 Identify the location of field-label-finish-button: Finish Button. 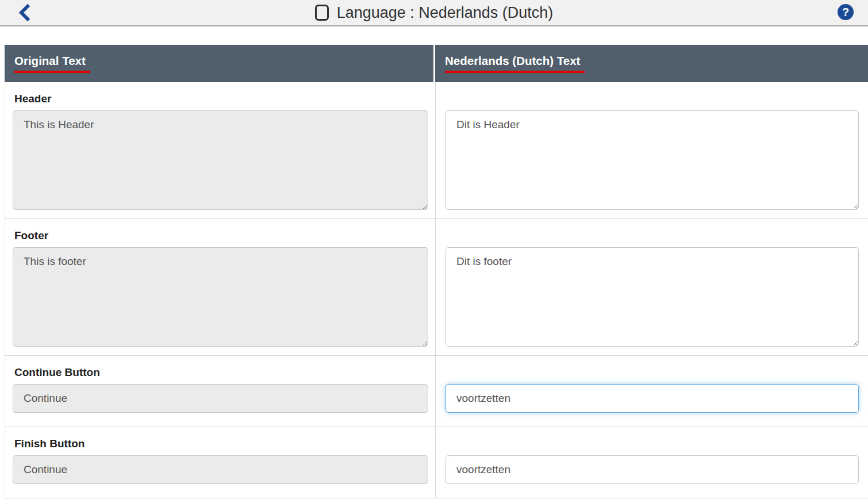
(225, 444).